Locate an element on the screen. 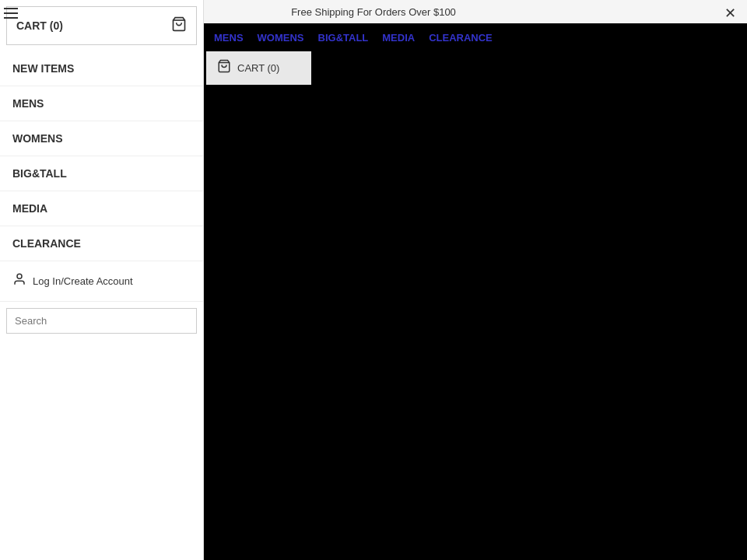 The width and height of the screenshot is (747, 560). sidebar-cart-button: CART (0) is located at coordinates (101, 26).